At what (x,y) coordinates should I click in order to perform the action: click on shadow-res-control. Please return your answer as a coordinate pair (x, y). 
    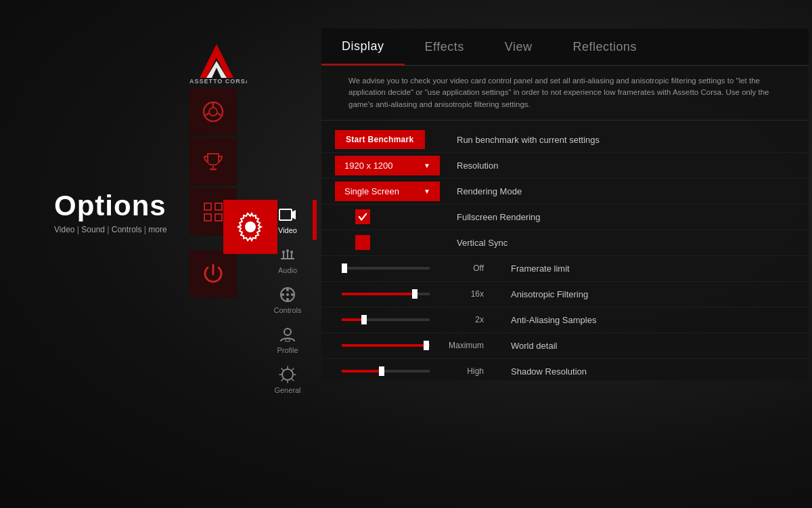
    Looking at the image, I should click on (382, 371).